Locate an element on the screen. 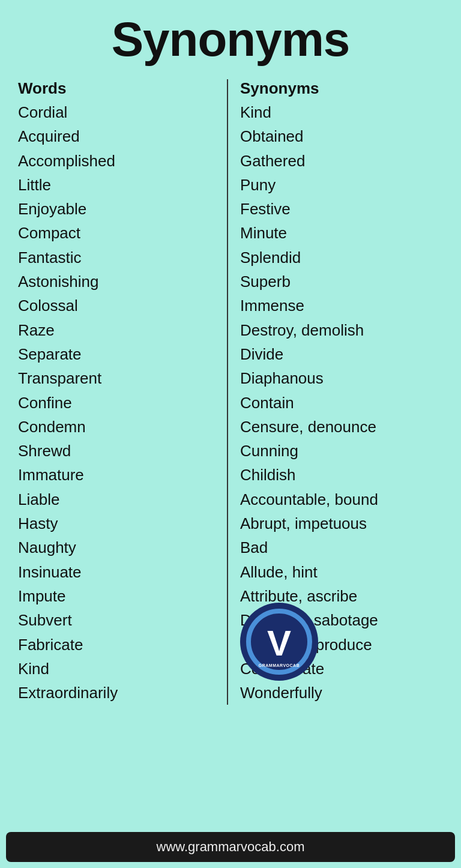 Image resolution: width=461 pixels, height=868 pixels. word-item: Naughty is located at coordinates (119, 547).